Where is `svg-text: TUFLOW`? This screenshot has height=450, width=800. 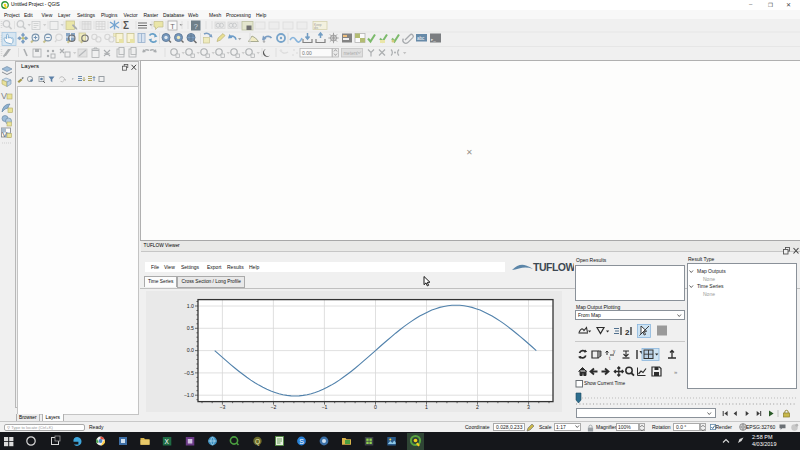 svg-text: TUFLOW is located at coordinates (554, 267).